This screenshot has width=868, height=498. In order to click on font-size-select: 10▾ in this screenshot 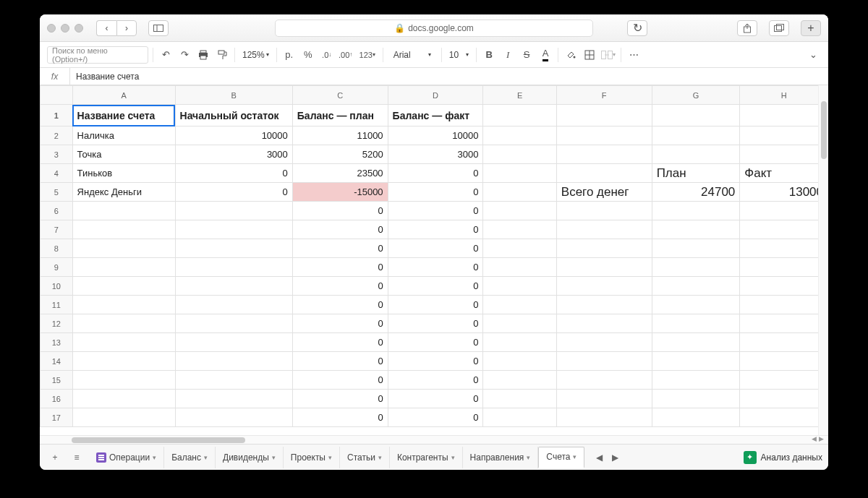, I will do `click(459, 55)`.